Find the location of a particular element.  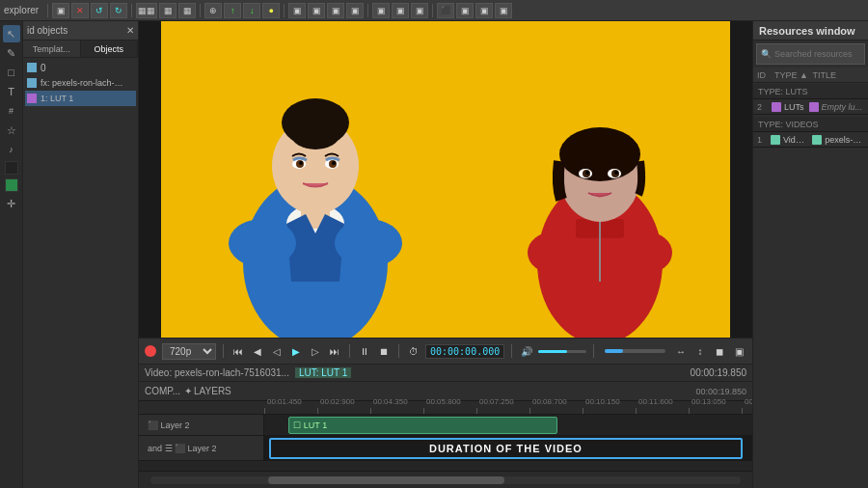

track-name-duration: and ☰ ⬛ Layer 2 is located at coordinates (182, 448).